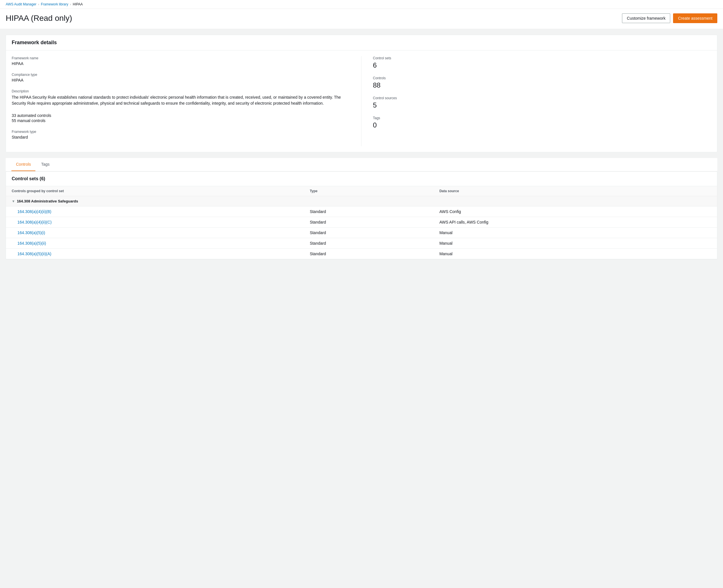  What do you see at coordinates (542, 123) in the screenshot?
I see `tags-item: Tags 0` at bounding box center [542, 123].